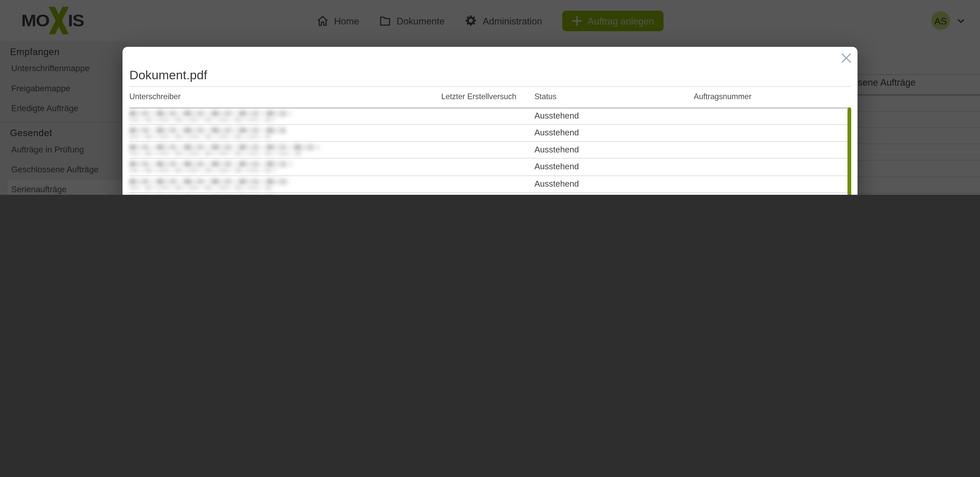 The width and height of the screenshot is (980, 477). What do you see at coordinates (850, 151) in the screenshot?
I see `scrollbar-thumb` at bounding box center [850, 151].